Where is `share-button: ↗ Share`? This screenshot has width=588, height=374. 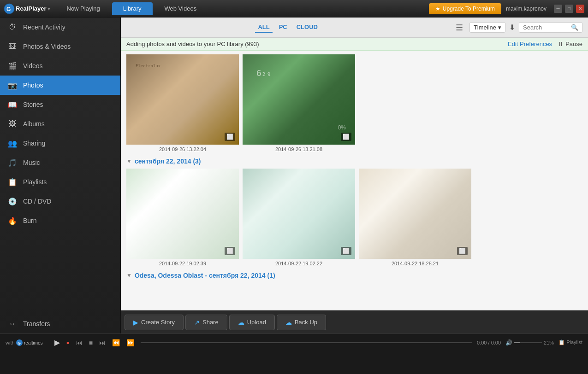
share-button: ↗ Share is located at coordinates (207, 322).